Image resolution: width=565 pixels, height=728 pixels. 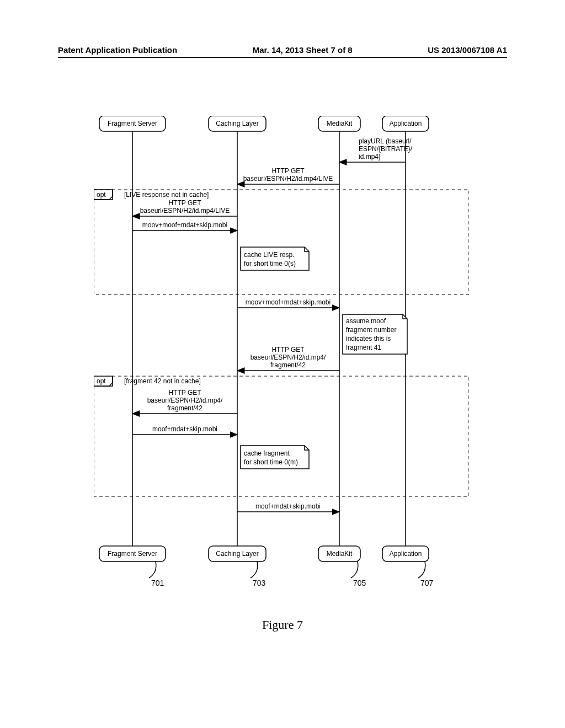 What do you see at coordinates (366, 321) in the screenshot?
I see `svg-text: assume moof` at bounding box center [366, 321].